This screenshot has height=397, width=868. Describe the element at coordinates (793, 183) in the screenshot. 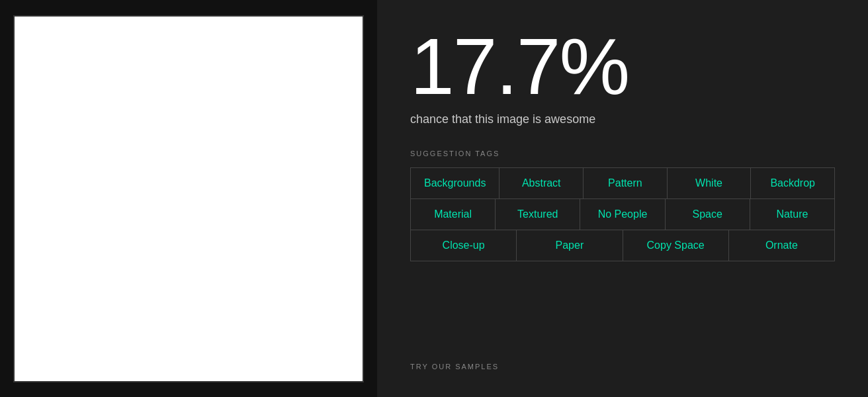

I see `tag-backdrop: Backdrop` at that location.